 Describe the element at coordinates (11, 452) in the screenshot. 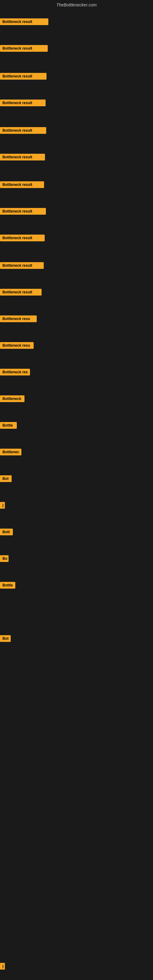

I see `bottleneck-badge: Bottlenec` at that location.